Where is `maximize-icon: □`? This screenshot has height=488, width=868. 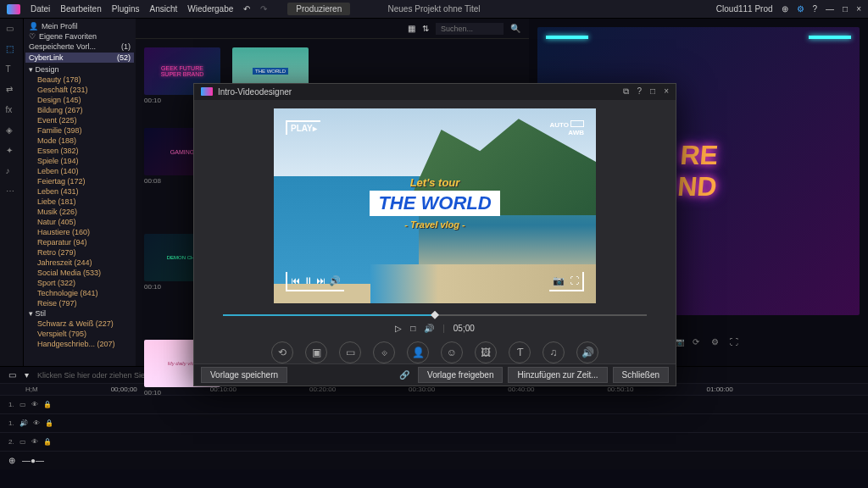 maximize-icon: □ is located at coordinates (845, 8).